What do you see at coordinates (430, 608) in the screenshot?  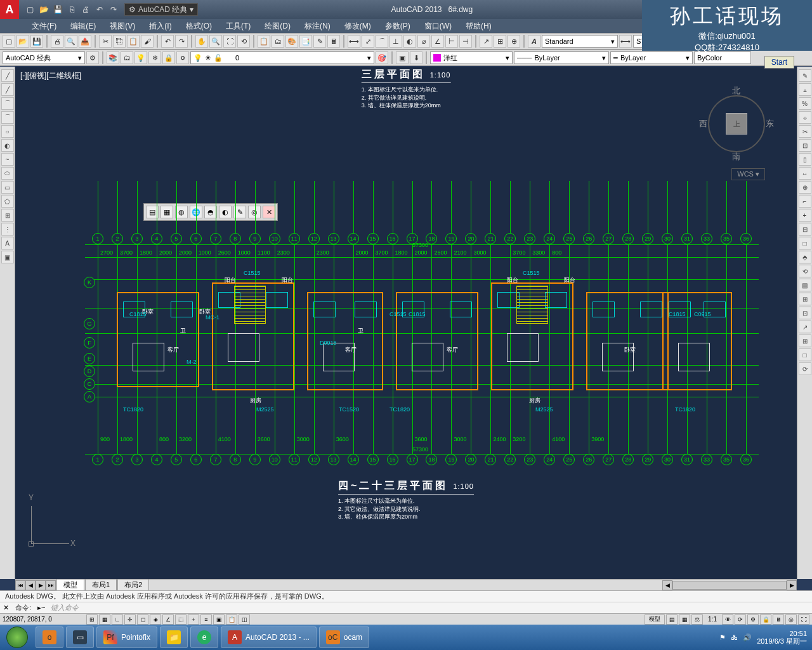 I see `command-input: 键入命令` at bounding box center [430, 608].